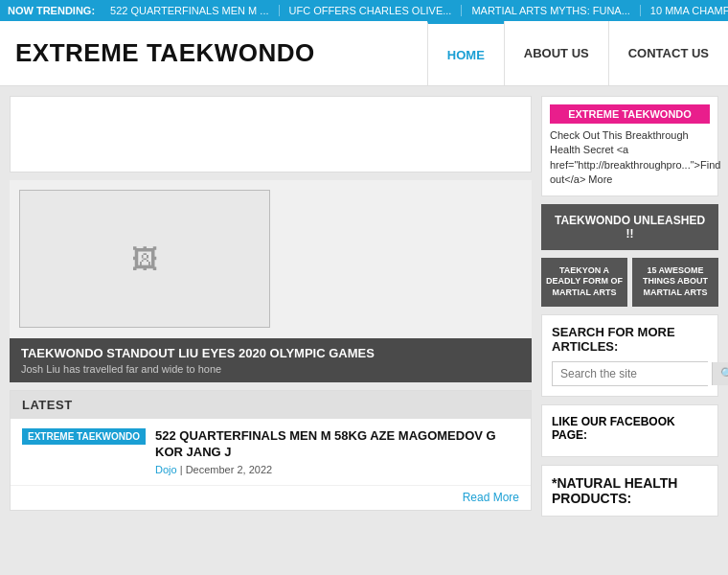  I want to click on read-more-container: Read More, so click(270, 498).